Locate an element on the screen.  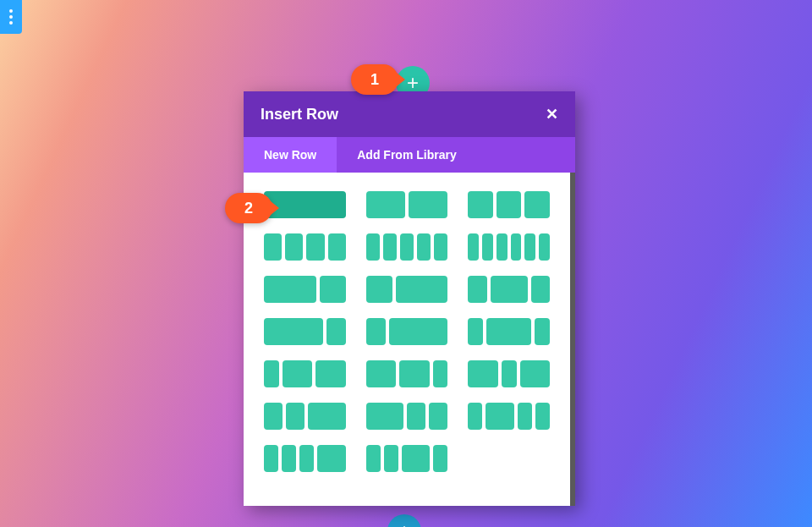
settings-fab is located at coordinates (11, 17).